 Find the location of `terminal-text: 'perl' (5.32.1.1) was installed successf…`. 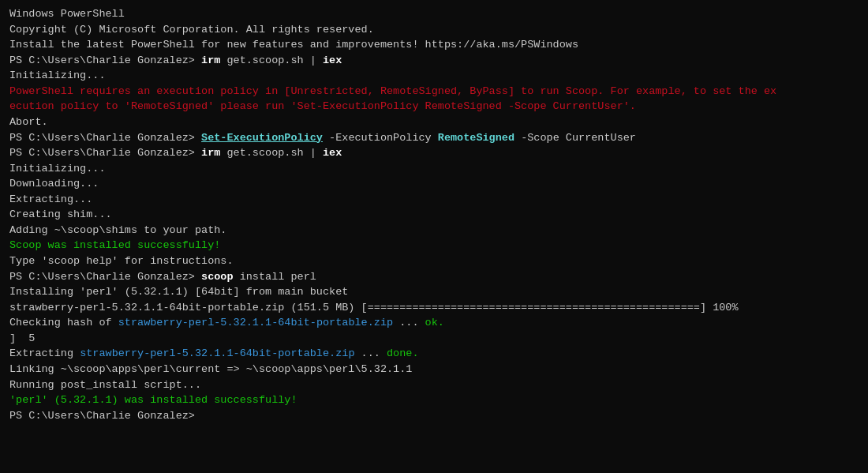

terminal-text: 'perl' (5.32.1.1) was installed successf… is located at coordinates (153, 400).